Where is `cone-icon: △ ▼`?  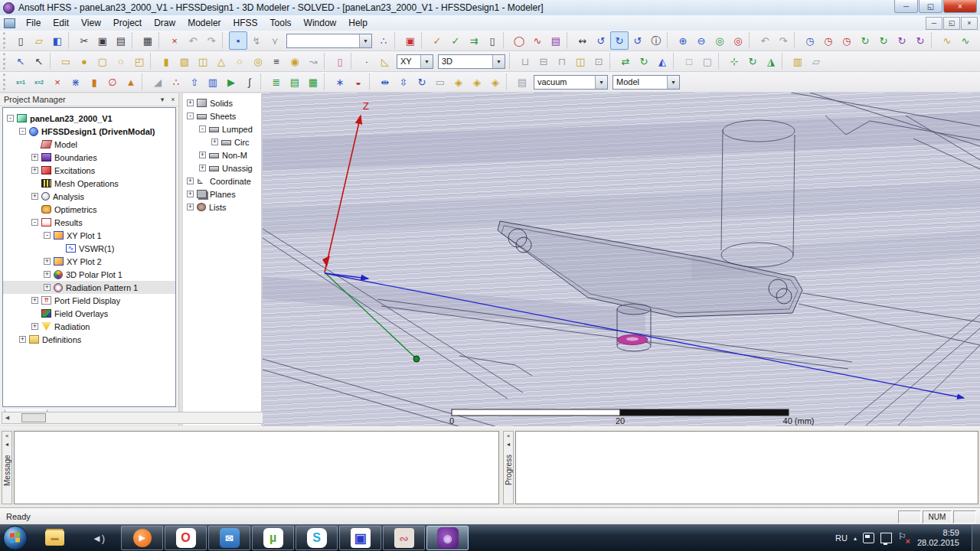
cone-icon: △ ▼ is located at coordinates (221, 61).